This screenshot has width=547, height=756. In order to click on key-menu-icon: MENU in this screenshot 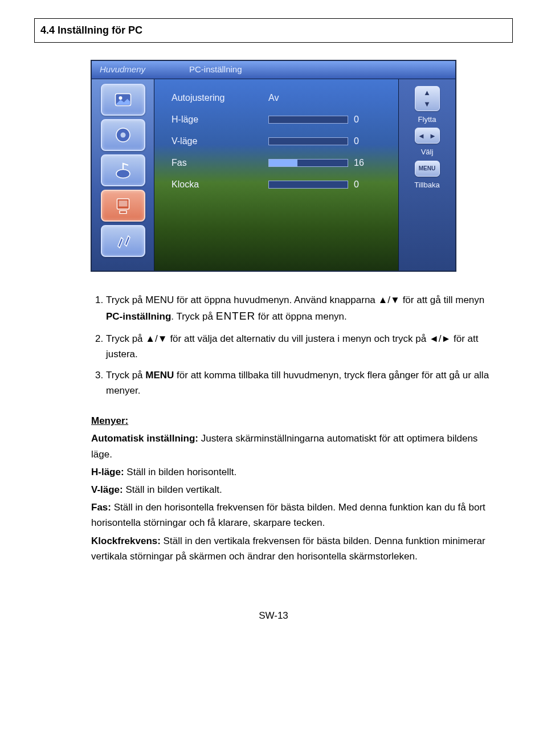, I will do `click(427, 169)`.